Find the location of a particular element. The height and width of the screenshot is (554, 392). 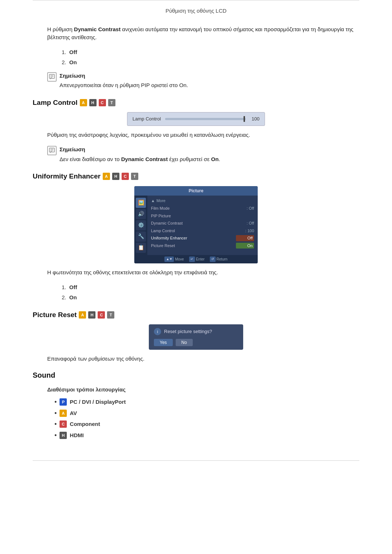

intro-paragraph: Η ρύθμιση Dynamic Contrast ανιχνεύει αυτ… is located at coordinates (203, 33).